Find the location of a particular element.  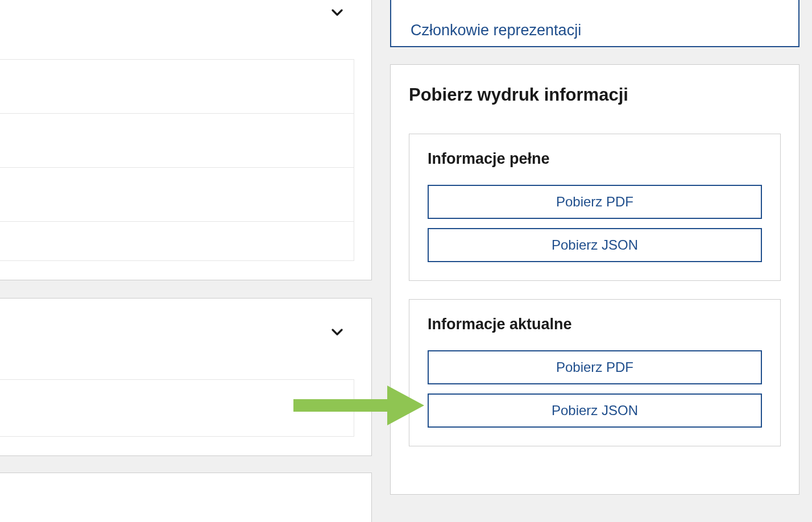

current-info-box: Informacje aktualne Pobierz PDF Pobierz … is located at coordinates (595, 373).